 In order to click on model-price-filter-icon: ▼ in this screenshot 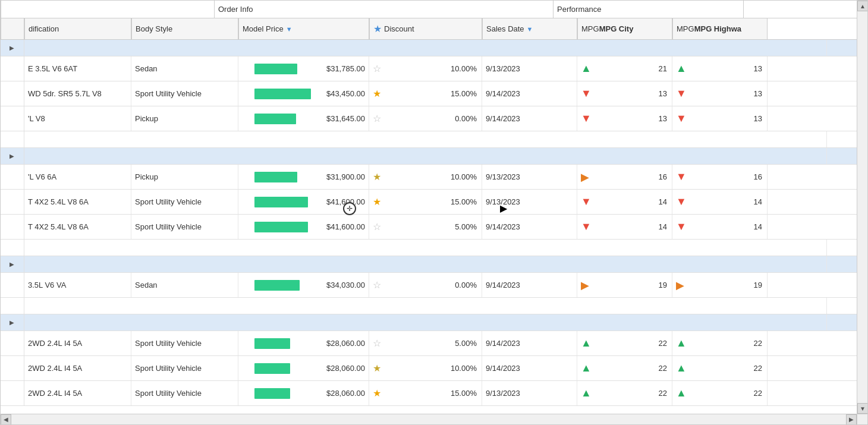, I will do `click(289, 29)`.